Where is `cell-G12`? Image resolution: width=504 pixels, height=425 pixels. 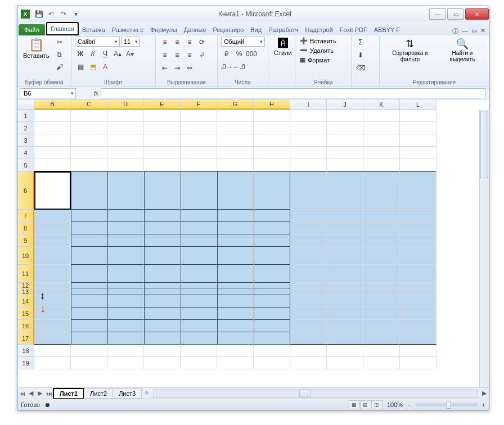
cell-G12 is located at coordinates (235, 286).